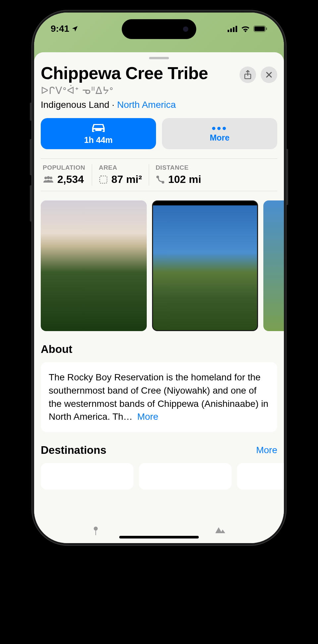 The image size is (318, 644). I want to click on wifi-icon, so click(245, 29).